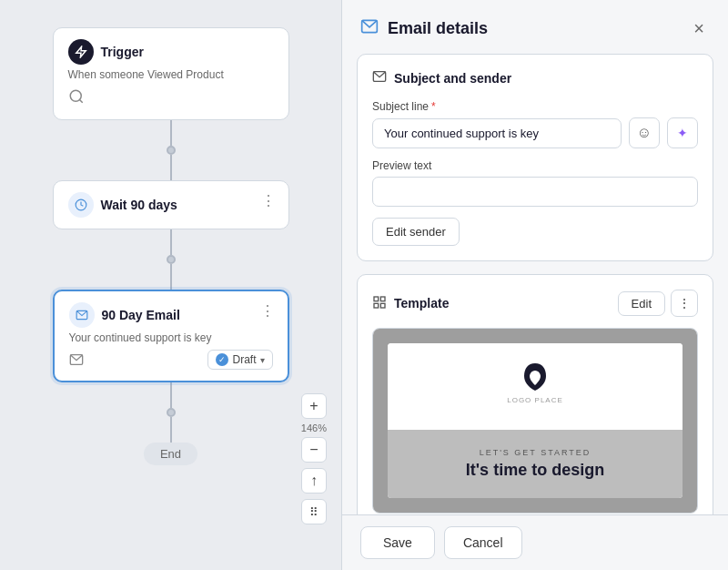  I want to click on zoom-controls: + 146% − ↑ ⠿, so click(314, 459).